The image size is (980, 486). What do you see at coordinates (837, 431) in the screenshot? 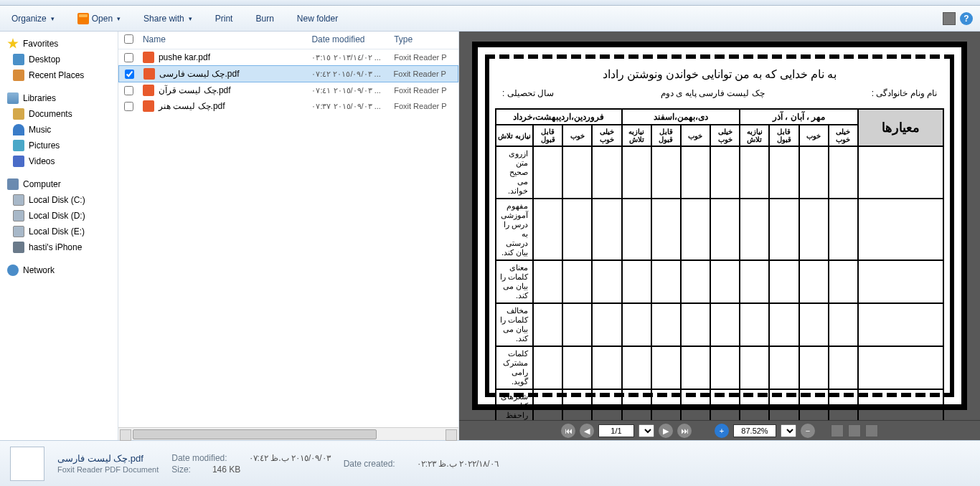
I see `rotate-left-button` at bounding box center [837, 431].